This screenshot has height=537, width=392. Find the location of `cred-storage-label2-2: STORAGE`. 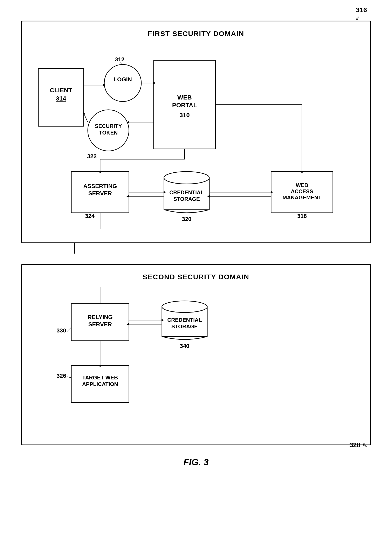

cred-storage-label2-2: STORAGE is located at coordinates (184, 327).